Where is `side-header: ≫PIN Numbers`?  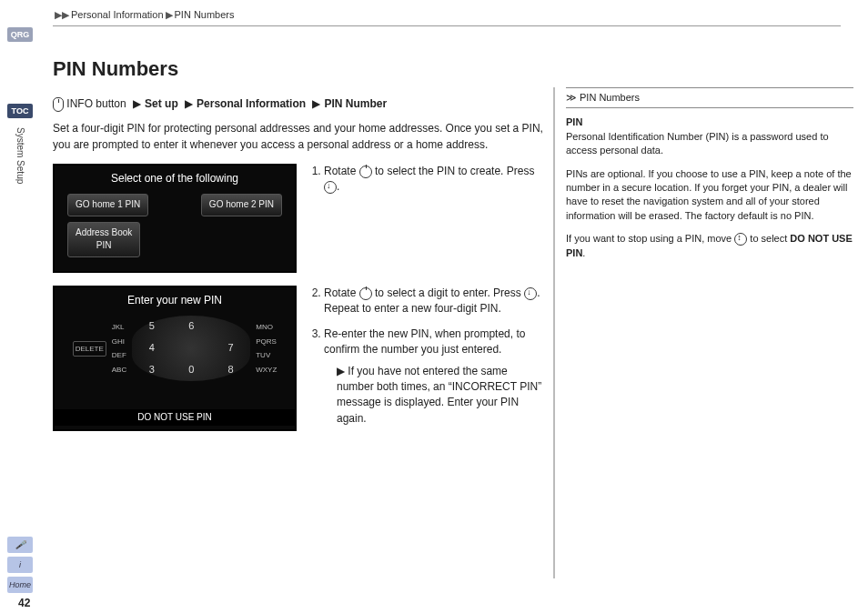 side-header: ≫PIN Numbers is located at coordinates (710, 98).